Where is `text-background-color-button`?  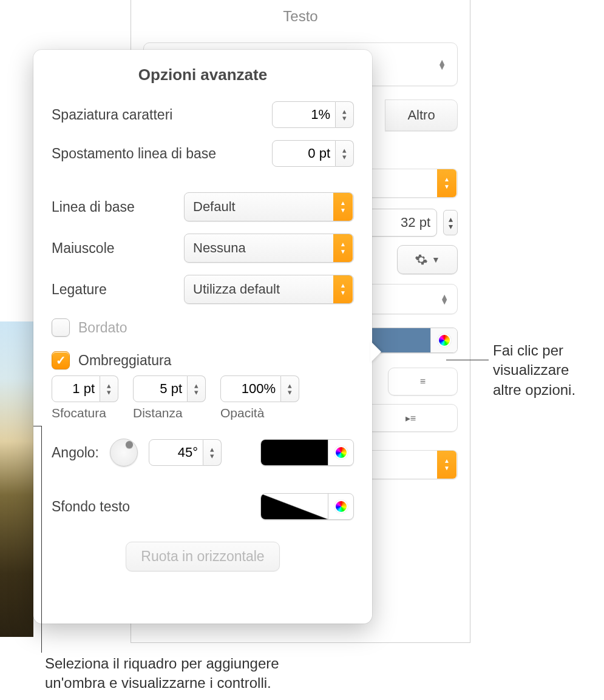
text-background-color-button is located at coordinates (307, 506).